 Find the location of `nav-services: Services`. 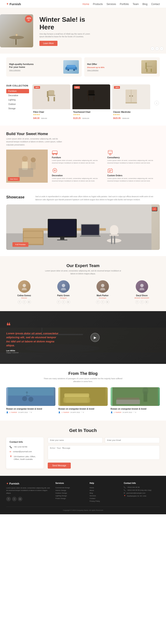

nav-services: Services is located at coordinates (111, 4).